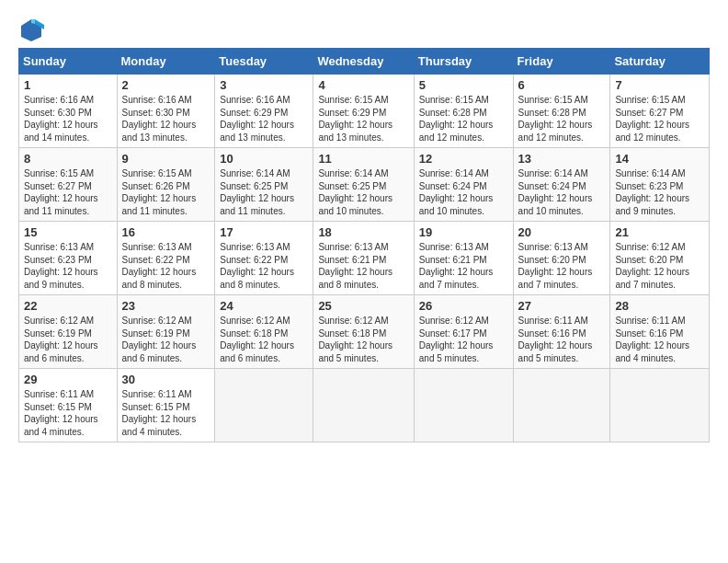  What do you see at coordinates (68, 339) in the screenshot?
I see `day-info: Sunrise: 6:12 AMSunset: 6:19 PMDaylight:…` at bounding box center [68, 339].